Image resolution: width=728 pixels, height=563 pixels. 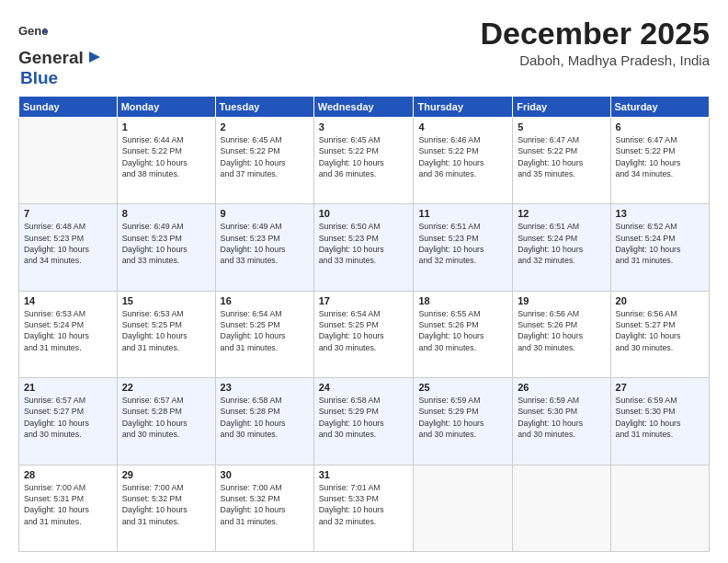 What do you see at coordinates (68, 387) in the screenshot?
I see `day-number: 21` at bounding box center [68, 387].